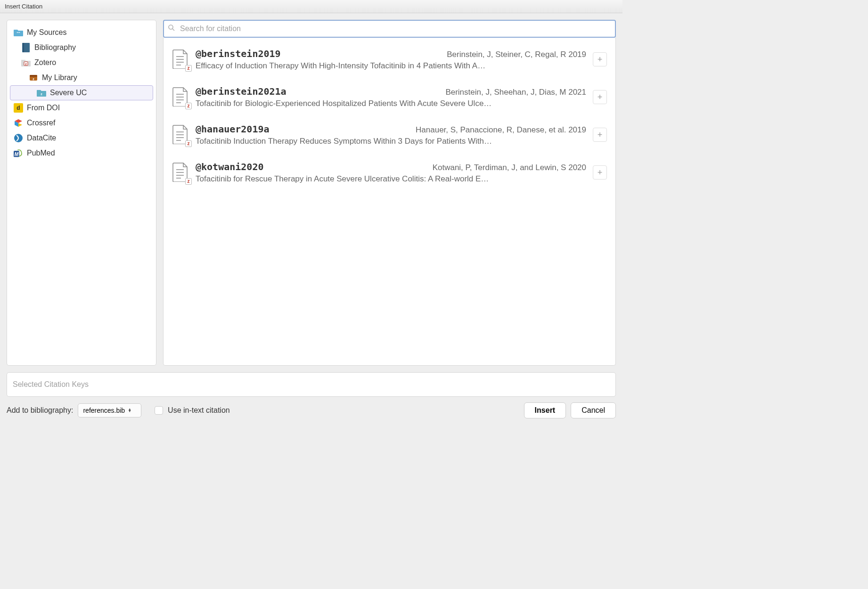 The image size is (868, 589). I want to click on zotero-box-icon: z, so click(33, 78).